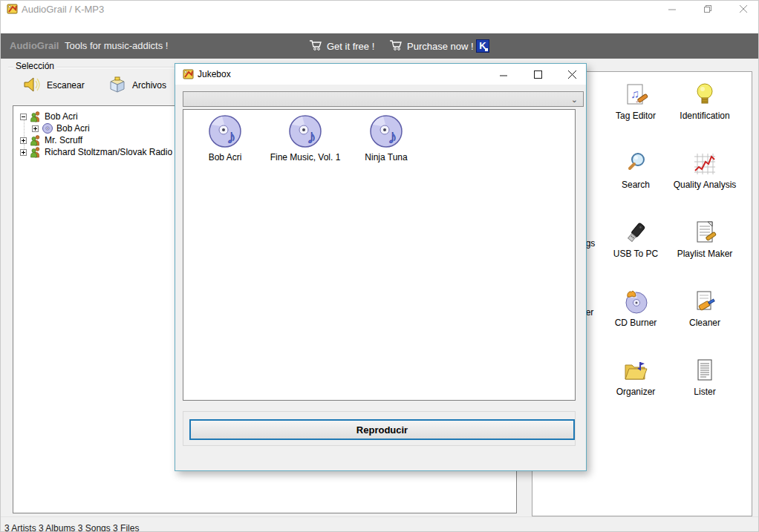  I want to click on kmp3-logo-icon: K, so click(483, 46).